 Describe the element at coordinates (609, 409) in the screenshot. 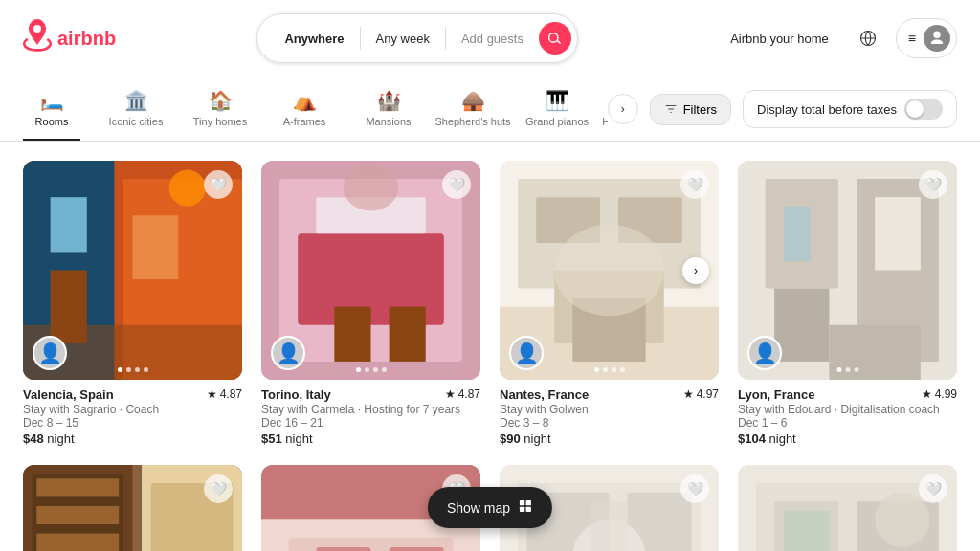

I see `listing-host-3: Stay with Golwen` at that location.